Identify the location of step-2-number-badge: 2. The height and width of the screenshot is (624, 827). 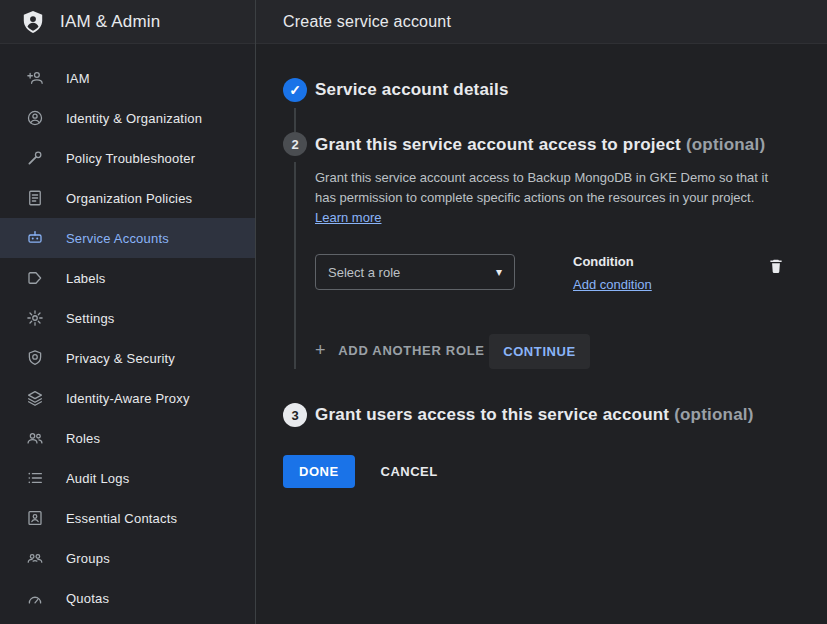
(295, 144).